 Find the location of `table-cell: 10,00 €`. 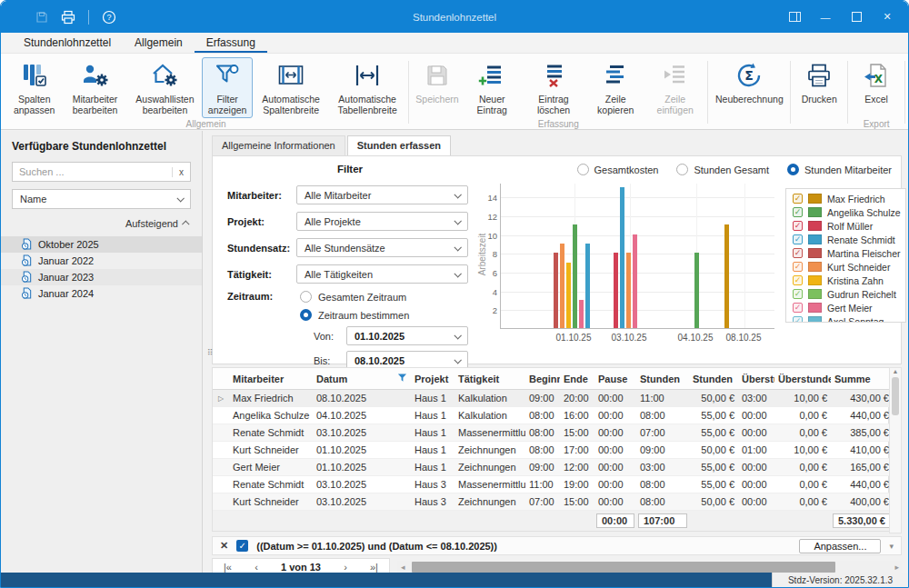

table-cell: 10,00 € is located at coordinates (803, 398).